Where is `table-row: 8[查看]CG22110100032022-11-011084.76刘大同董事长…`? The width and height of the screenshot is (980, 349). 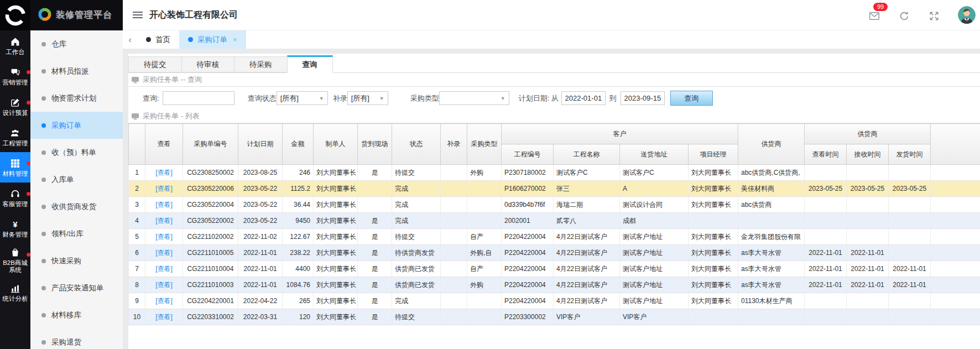 table-row: 8[查看]CG22110100032022-11-011084.76刘大同董事长… is located at coordinates (554, 285).